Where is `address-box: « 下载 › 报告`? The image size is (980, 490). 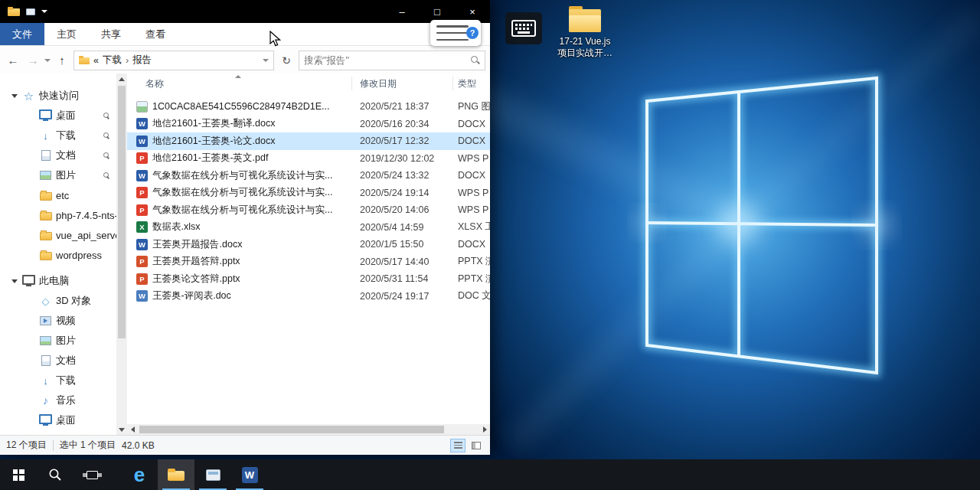
address-box: « 下载 › 报告 is located at coordinates (174, 60).